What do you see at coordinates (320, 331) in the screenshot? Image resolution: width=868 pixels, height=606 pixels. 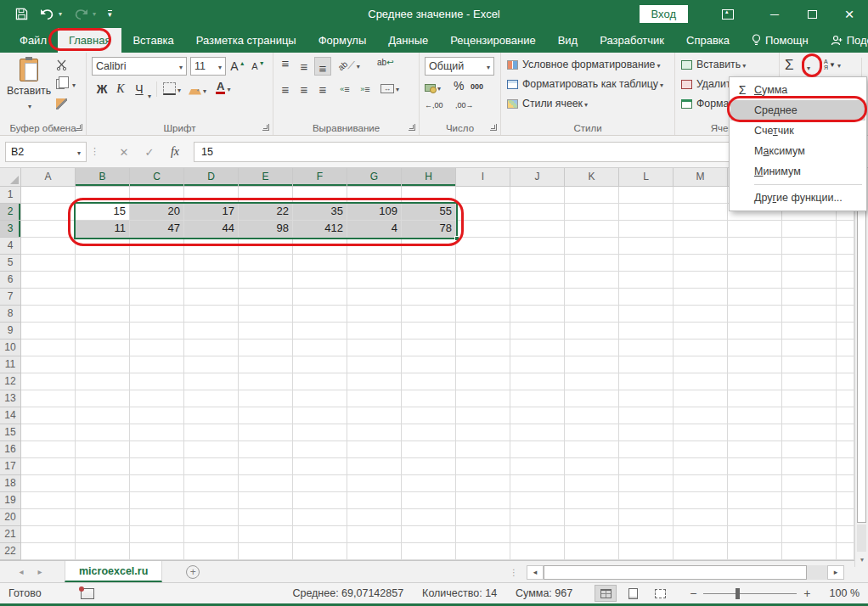 I see `cell-F9` at bounding box center [320, 331].